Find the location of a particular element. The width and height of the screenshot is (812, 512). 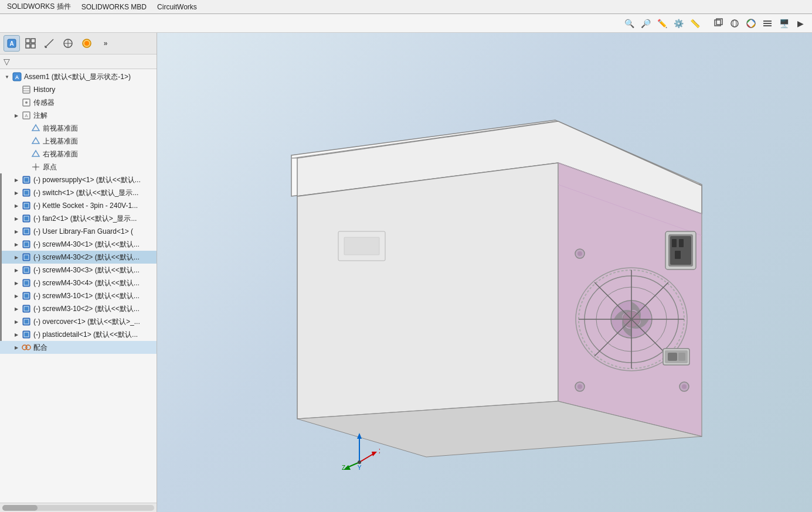

tree-item-notes: ▶ A 注解 is located at coordinates (79, 115).